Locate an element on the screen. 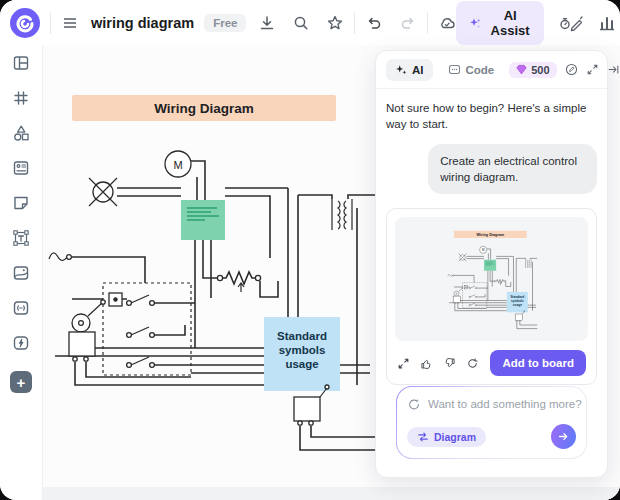 This screenshot has width=620, height=500. regenerate-icon is located at coordinates (472, 364).